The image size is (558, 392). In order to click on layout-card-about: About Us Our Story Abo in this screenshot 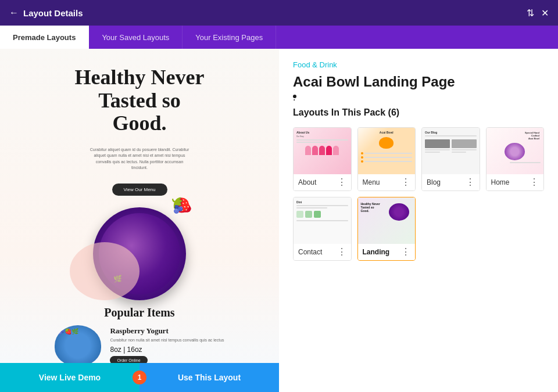, I will do `click(322, 159)`.